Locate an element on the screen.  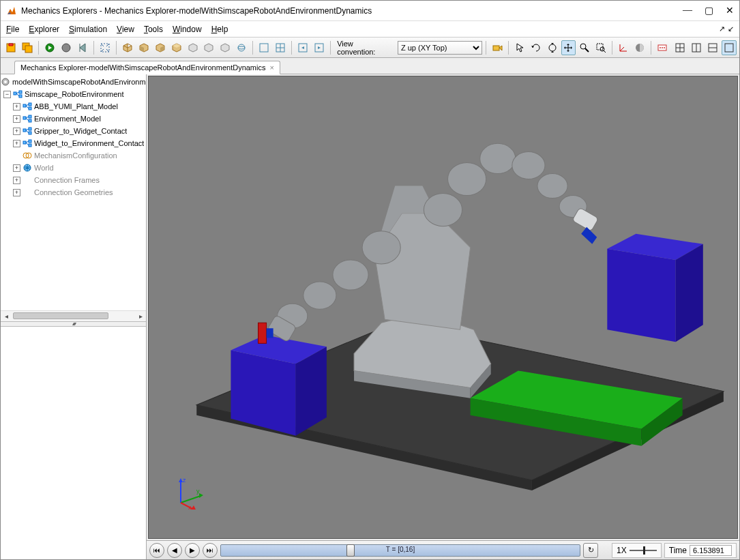
title-bar: Mechanics Explorers - Mechanics Explorer… is located at coordinates (370, 11).